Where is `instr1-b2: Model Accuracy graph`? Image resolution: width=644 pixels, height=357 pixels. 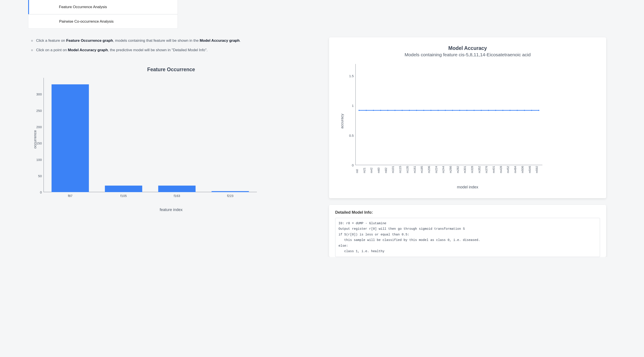 instr1-b2: Model Accuracy graph is located at coordinates (220, 40).